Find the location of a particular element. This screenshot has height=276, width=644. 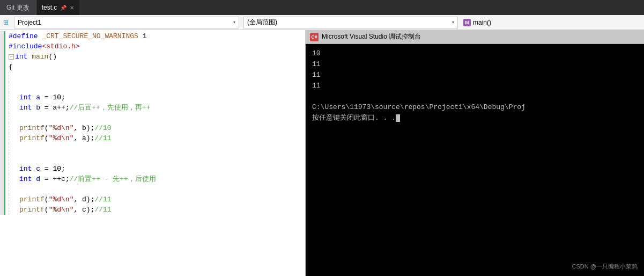

code-line: int a = 10 ; is located at coordinates (157, 98).